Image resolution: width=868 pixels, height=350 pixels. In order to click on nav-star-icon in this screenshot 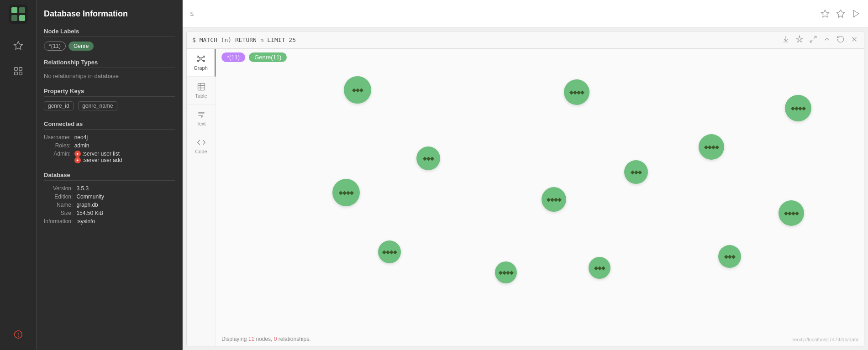, I will do `click(18, 46)`.